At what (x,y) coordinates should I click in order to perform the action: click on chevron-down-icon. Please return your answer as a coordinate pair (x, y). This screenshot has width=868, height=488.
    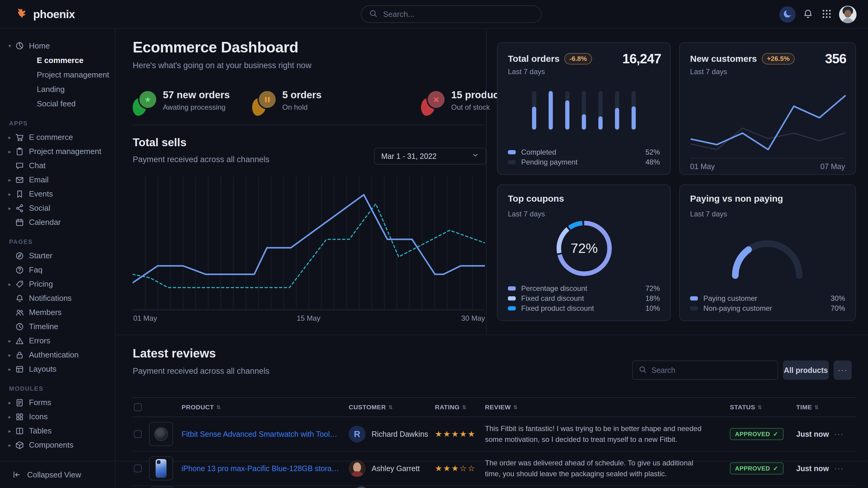
    Looking at the image, I should click on (475, 156).